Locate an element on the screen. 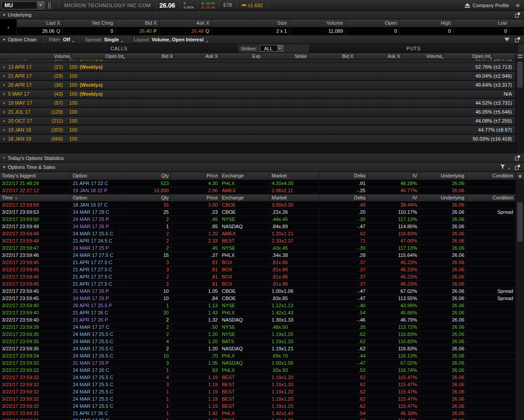 Image resolution: width=524 pixels, height=420 pixels. option-chain-section-header: ▾ Option Chain is located at coordinates (22, 40).